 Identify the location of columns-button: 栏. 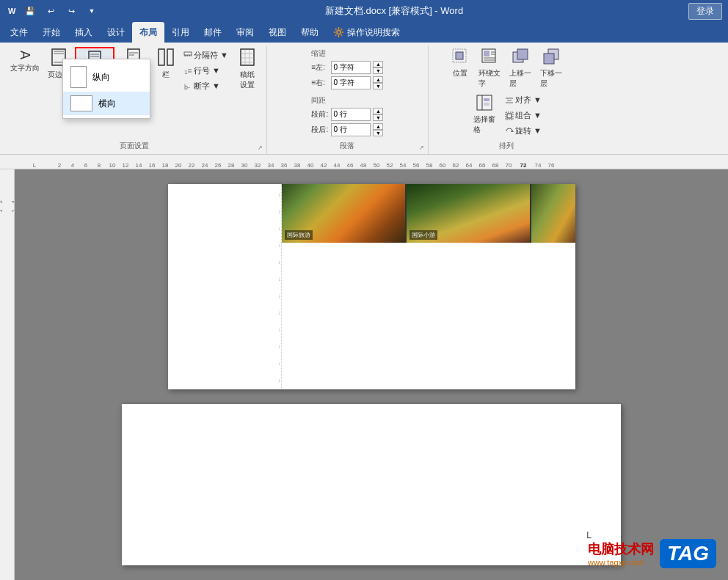
(166, 65).